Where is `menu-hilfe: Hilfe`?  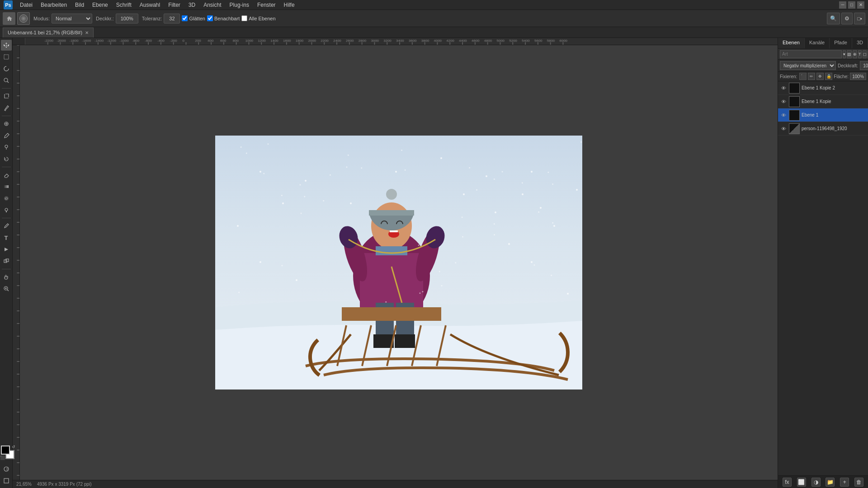
menu-hilfe: Hilfe is located at coordinates (289, 5).